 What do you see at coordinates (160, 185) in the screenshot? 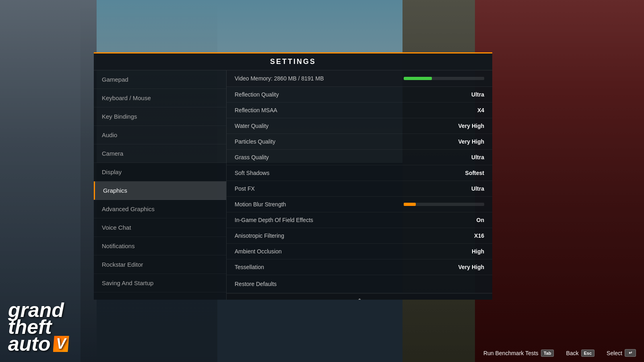
I see `settings-nav: GamepadKeyboard / MouseKey BindingsAudio…` at bounding box center [160, 185].